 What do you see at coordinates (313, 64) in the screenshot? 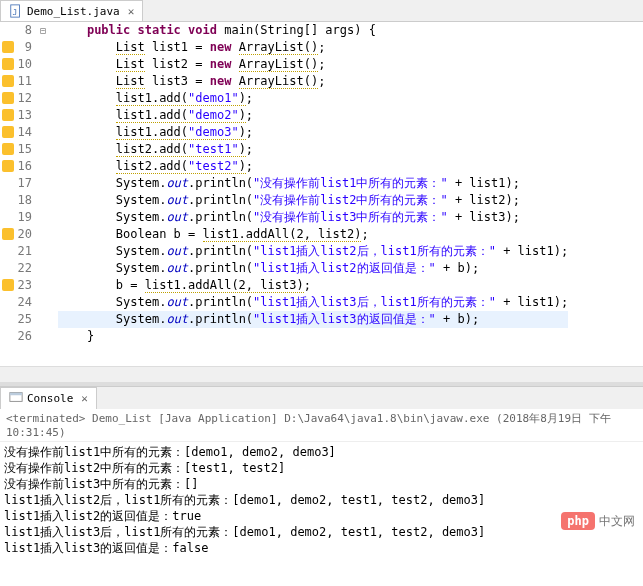
I see `code-line: List list2 = new ArrayList();` at bounding box center [313, 64].